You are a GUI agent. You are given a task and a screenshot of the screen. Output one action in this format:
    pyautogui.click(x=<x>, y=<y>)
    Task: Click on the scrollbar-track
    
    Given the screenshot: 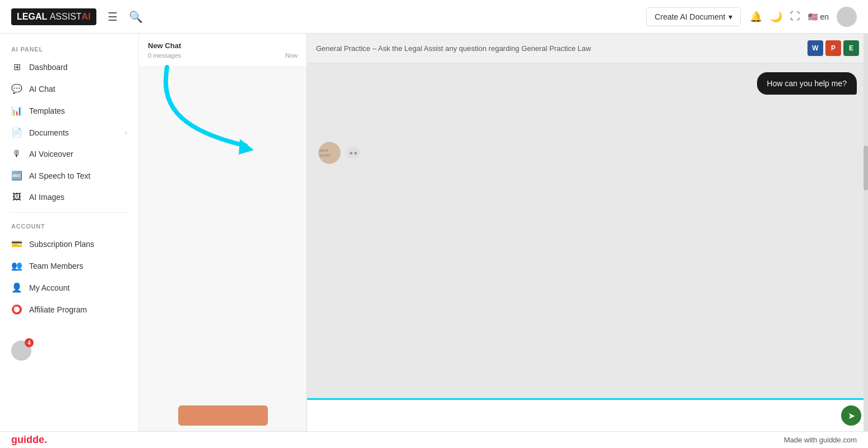 What is the action you would take?
    pyautogui.click(x=866, y=232)
    